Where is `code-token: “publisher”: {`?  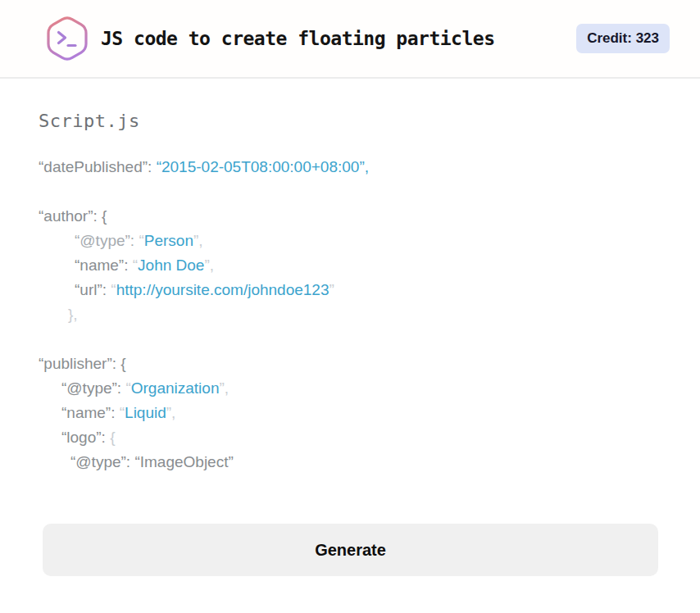 code-token: “publisher”: { is located at coordinates (82, 364).